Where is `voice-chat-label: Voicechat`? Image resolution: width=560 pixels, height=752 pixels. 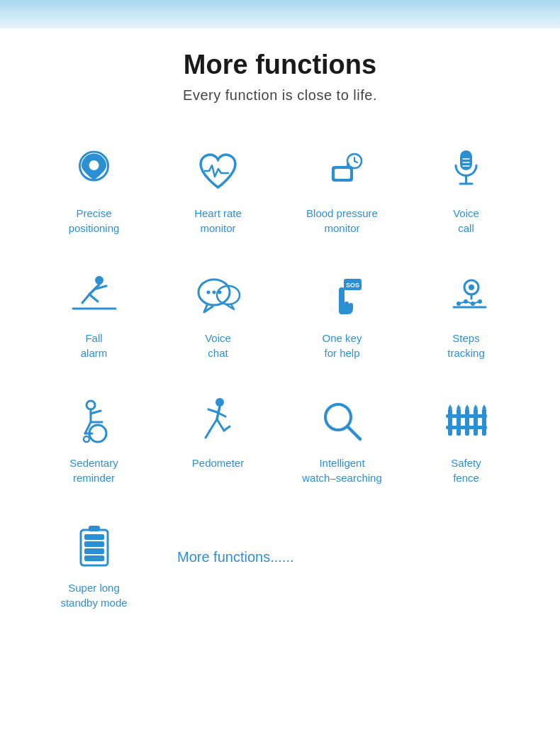 voice-chat-label: Voicechat is located at coordinates (218, 345).